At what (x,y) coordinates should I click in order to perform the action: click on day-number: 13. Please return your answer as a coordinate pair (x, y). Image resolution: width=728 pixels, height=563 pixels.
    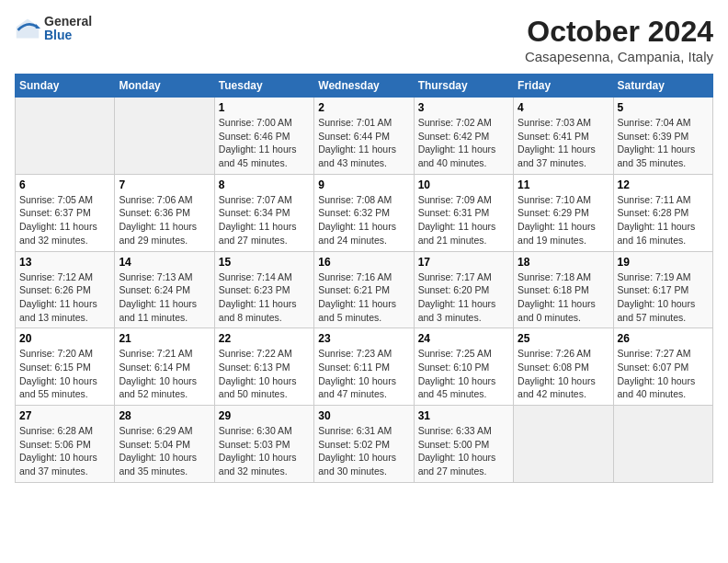
    Looking at the image, I should click on (64, 262).